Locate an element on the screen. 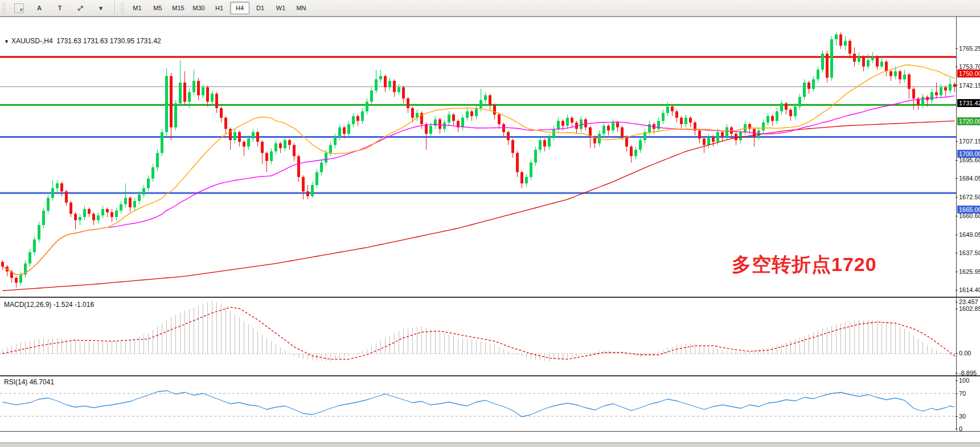 The width and height of the screenshot is (980, 447). macd-label: MACD(12,26,9) -1.524 -1.016 is located at coordinates (49, 305).